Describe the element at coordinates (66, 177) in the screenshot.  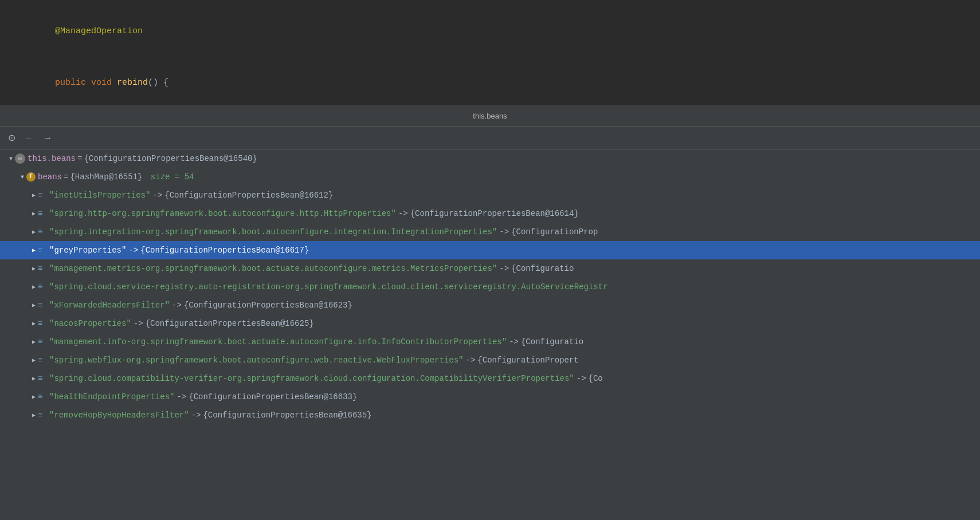
I see `beans-eq: =` at that location.